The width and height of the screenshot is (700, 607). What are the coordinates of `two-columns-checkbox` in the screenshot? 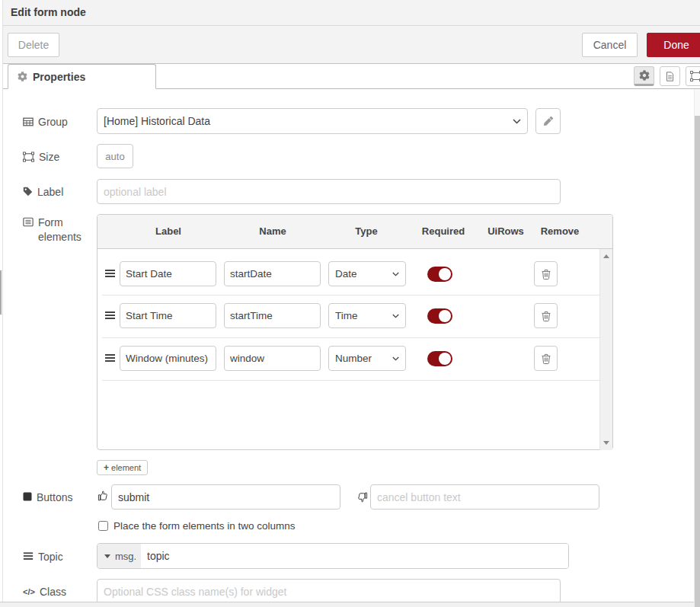 It's located at (104, 526).